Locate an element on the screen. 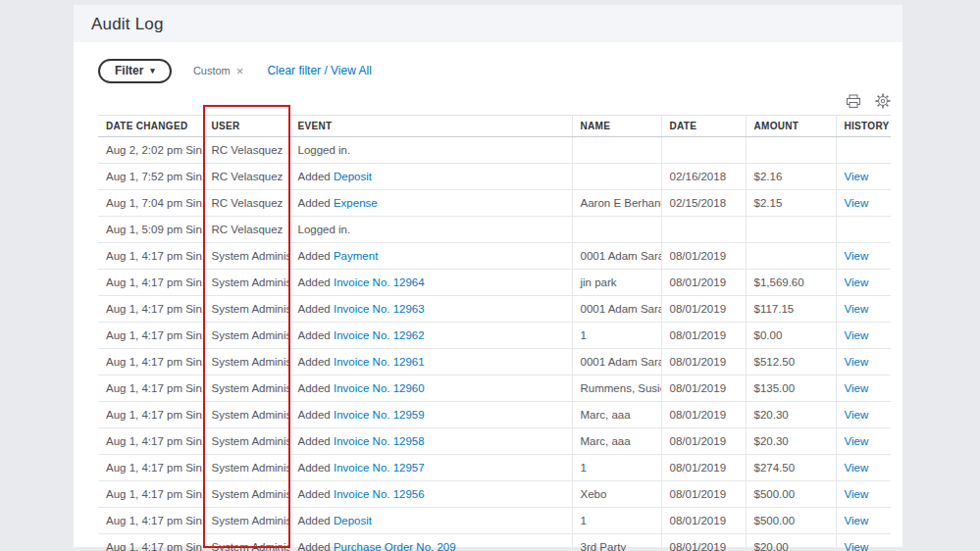  column-header-date: DATE is located at coordinates (703, 126).